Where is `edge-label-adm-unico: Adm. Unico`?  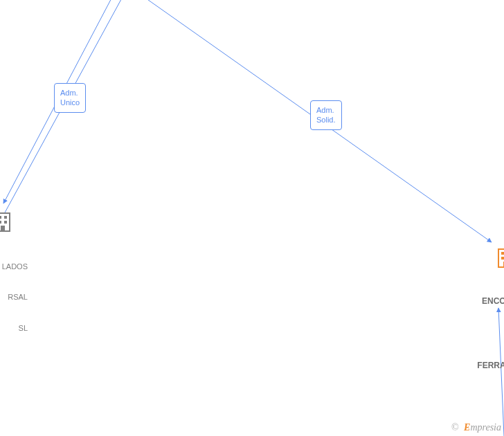 edge-label-adm-unico: Adm. Unico is located at coordinates (70, 98).